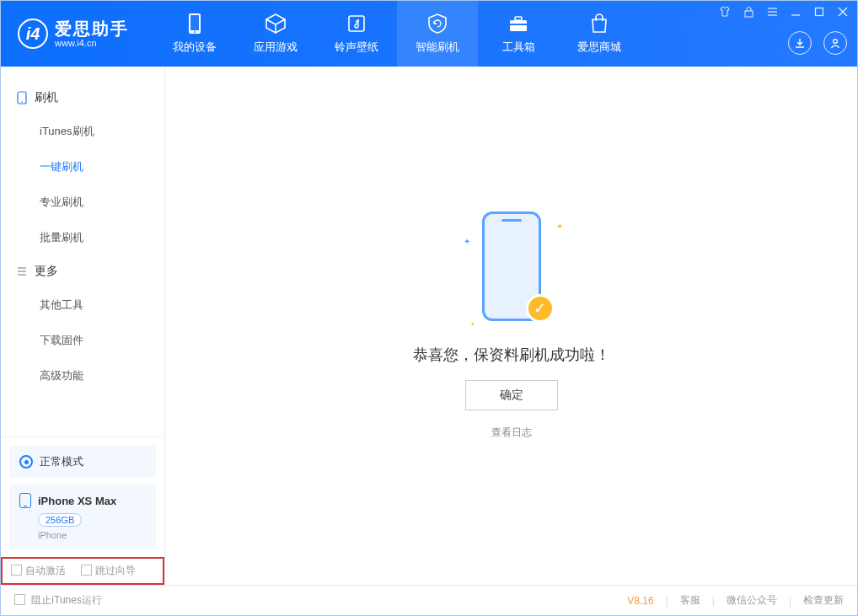 The width and height of the screenshot is (858, 616). What do you see at coordinates (512, 395) in the screenshot?
I see `ok-button: 确定` at bounding box center [512, 395].